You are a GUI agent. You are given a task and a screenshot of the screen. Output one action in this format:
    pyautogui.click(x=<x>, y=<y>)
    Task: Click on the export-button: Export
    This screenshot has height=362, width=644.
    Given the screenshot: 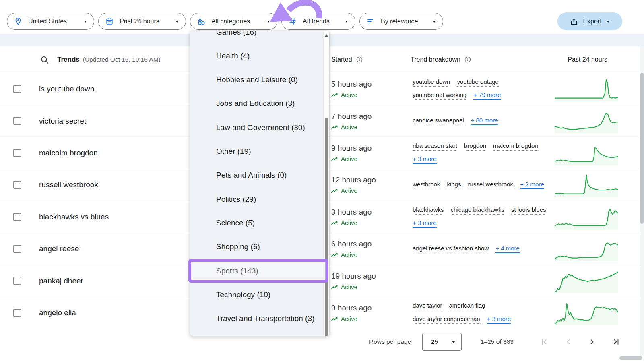 What is the action you would take?
    pyautogui.click(x=590, y=21)
    